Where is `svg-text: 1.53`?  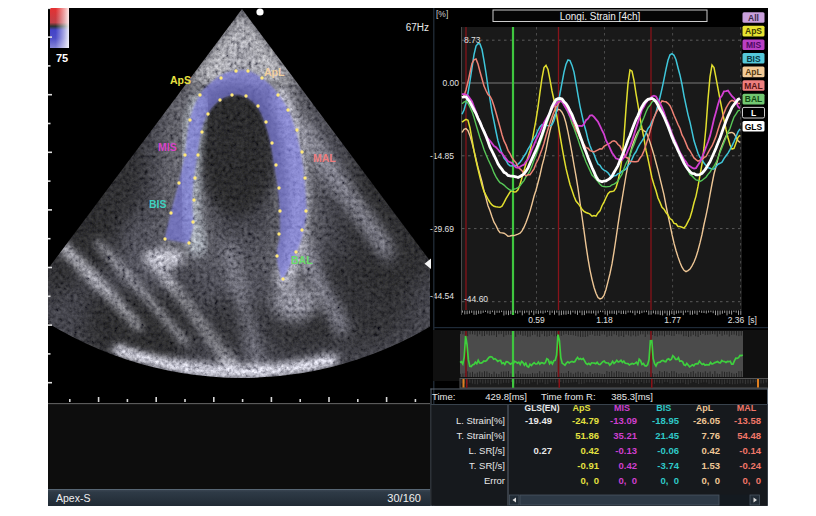 svg-text: 1.53 is located at coordinates (712, 466).